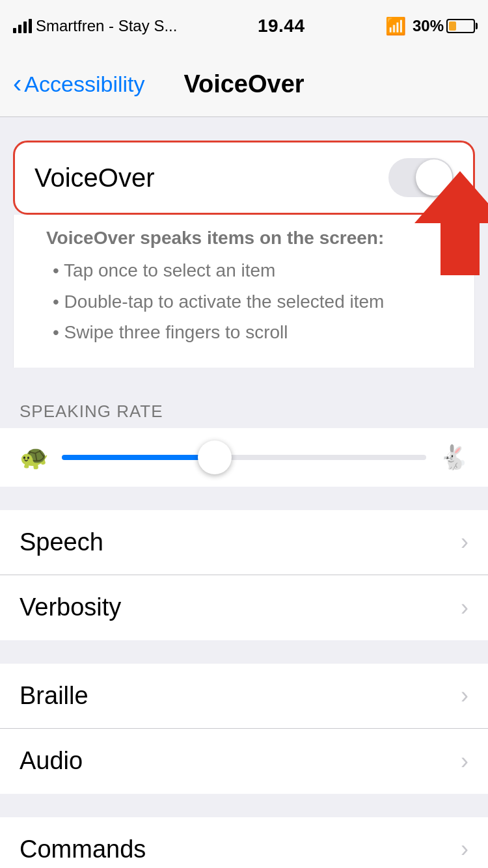 The image size is (488, 868). Describe the element at coordinates (244, 457) in the screenshot. I see `speaking-rate-track` at that location.